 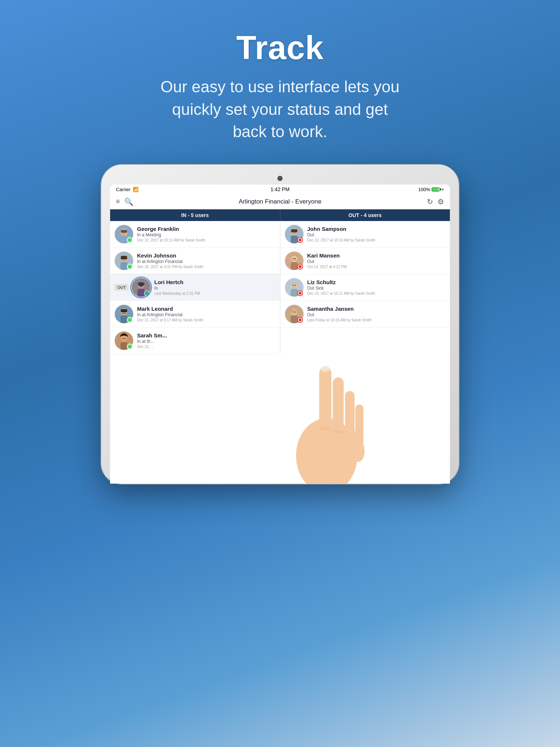 I want to click on user-row-kevin: Kevin Johnson In at Arlington Financial …, so click(x=195, y=261).